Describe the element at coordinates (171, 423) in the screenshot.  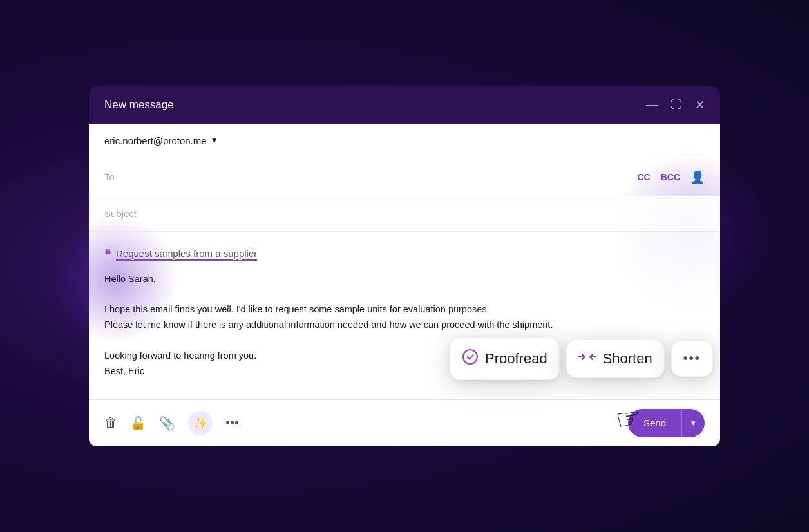
I see `toolbar-left: 🗑 🔓 📎 ✨ •••` at that location.